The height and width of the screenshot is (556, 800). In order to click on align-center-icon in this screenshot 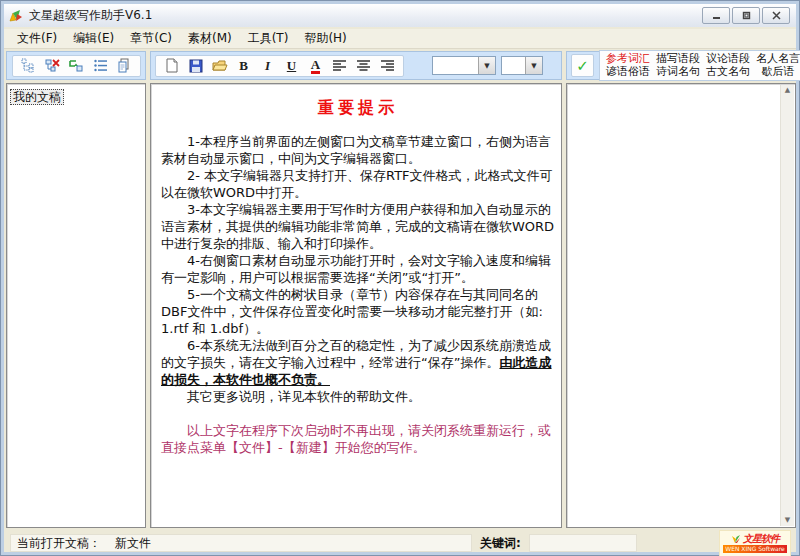, I will do `click(364, 66)`.